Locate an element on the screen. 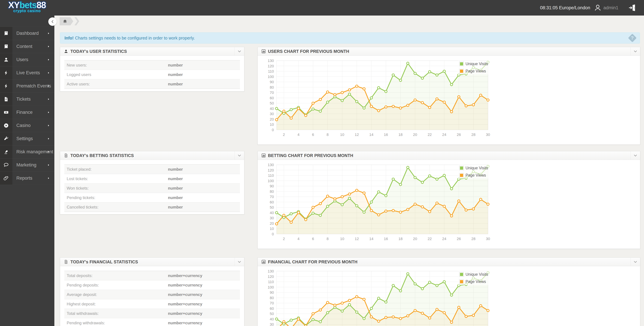 The height and width of the screenshot is (326, 644). sidebar-item-casino: Casino is located at coordinates (27, 126).